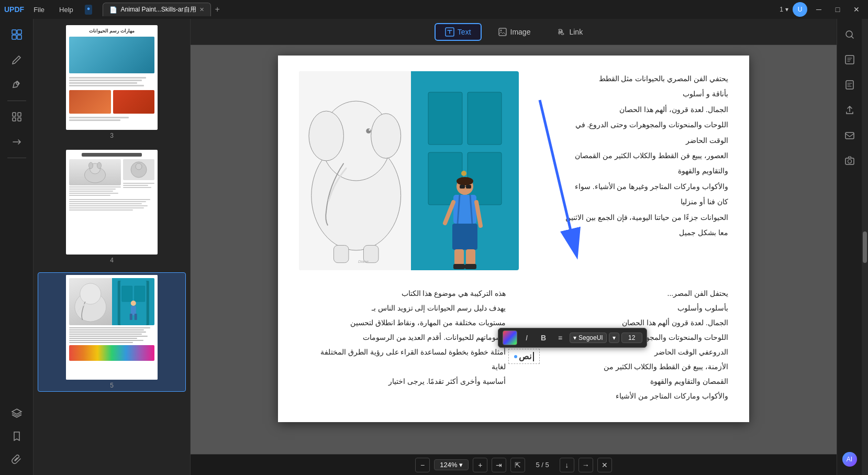 This screenshot has width=868, height=475. I want to click on new-tab-btn: +, so click(218, 9).